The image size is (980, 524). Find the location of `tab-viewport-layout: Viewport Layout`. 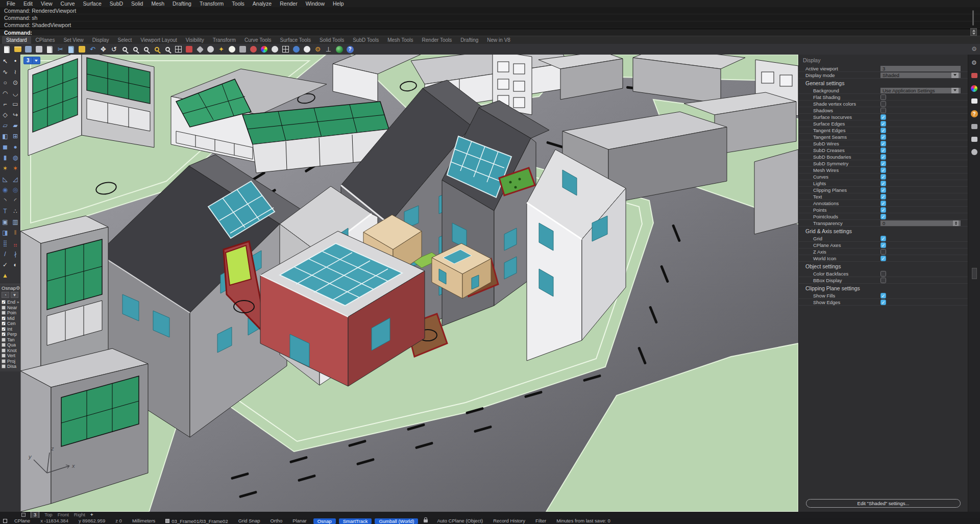

tab-viewport-layout: Viewport Layout is located at coordinates (159, 40).